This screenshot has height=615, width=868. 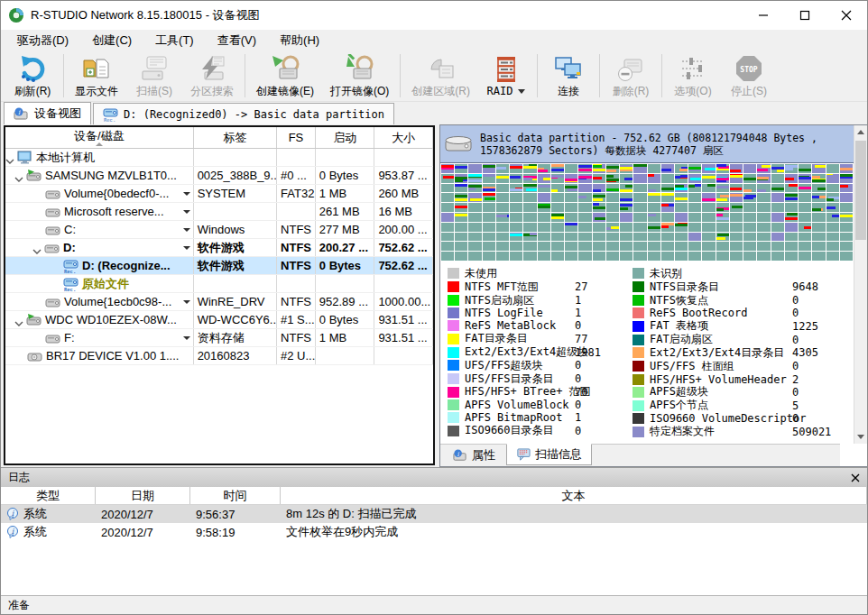 I want to click on stop-button: STOP停止(S), so click(x=749, y=76).